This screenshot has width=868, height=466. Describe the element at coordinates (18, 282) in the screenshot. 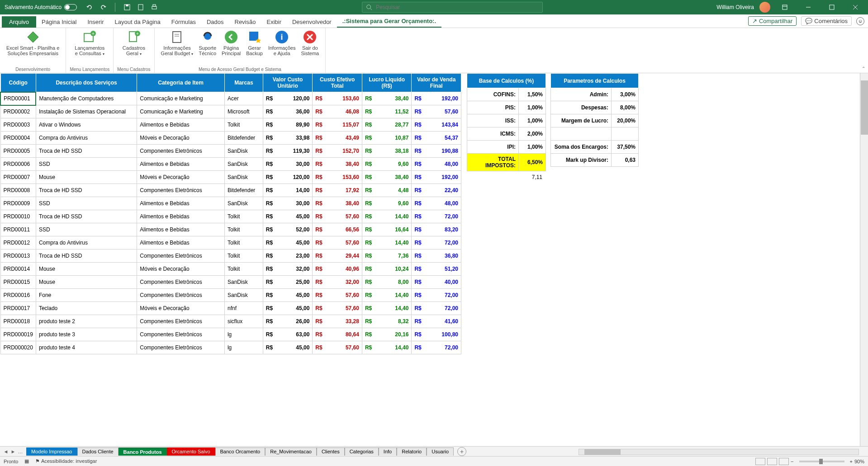

I see `cell-code: PRD00015` at that location.